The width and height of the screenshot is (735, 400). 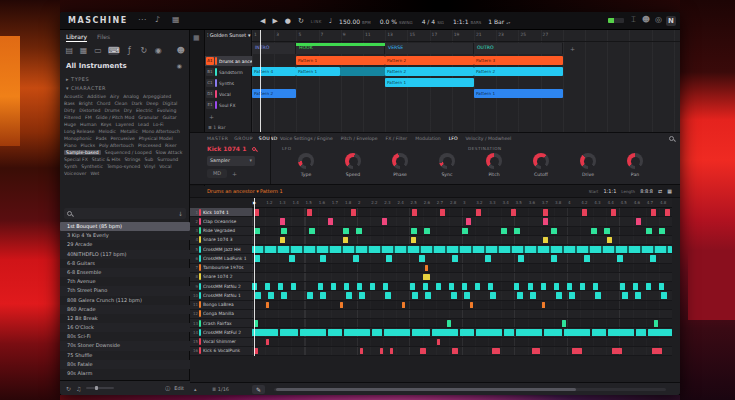 What do you see at coordinates (88, 124) in the screenshot?
I see `tag-filter: Human` at bounding box center [88, 124].